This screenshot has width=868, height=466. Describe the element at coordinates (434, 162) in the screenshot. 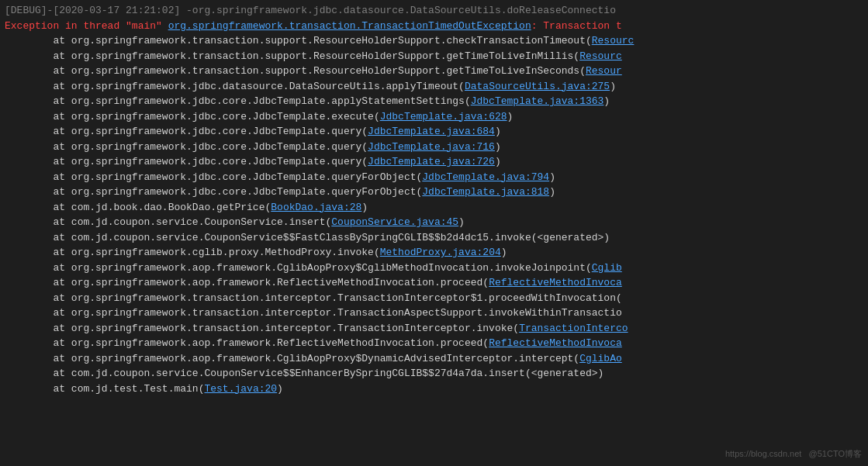

I see `console-line-line11: at org.springframework.jdbc.core.JdbcTem…` at that location.